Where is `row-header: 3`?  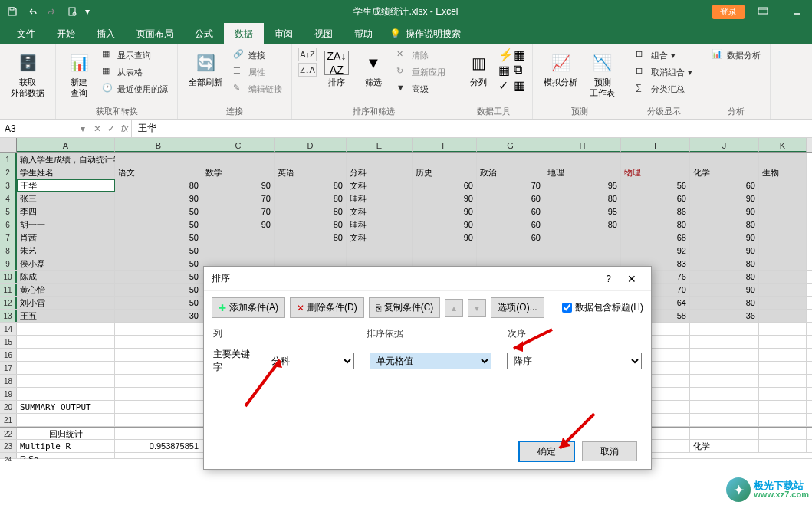 row-header: 3 is located at coordinates (8, 185).